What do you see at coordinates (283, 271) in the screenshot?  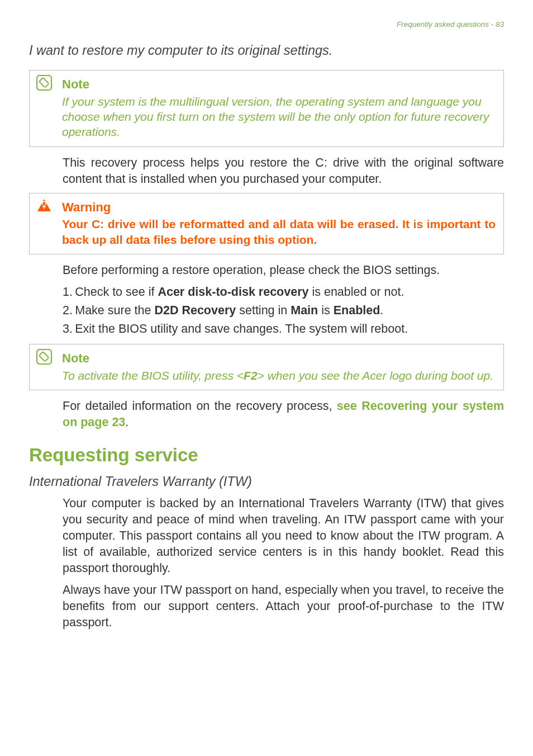 I see `body-text-bios: Before performing a restore operation, p…` at bounding box center [283, 271].